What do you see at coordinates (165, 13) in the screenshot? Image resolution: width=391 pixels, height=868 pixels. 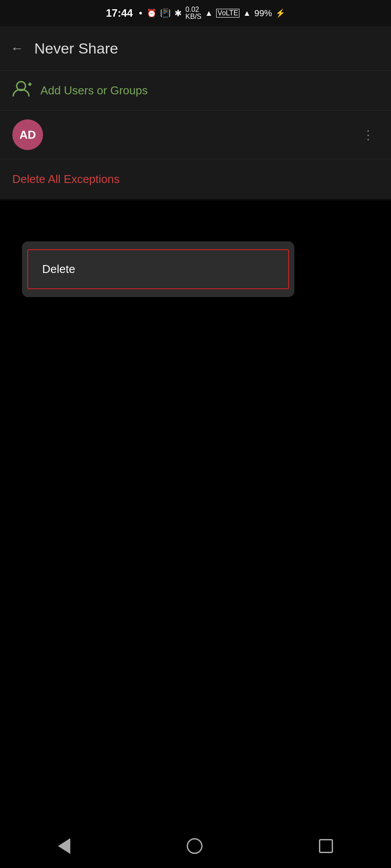 I see `vibrate-icon: 📳` at bounding box center [165, 13].